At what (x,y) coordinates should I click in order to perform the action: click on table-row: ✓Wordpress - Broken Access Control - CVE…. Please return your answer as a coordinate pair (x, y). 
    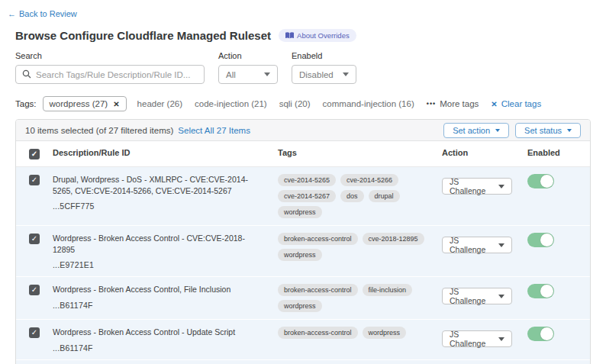
    Looking at the image, I should click on (303, 252).